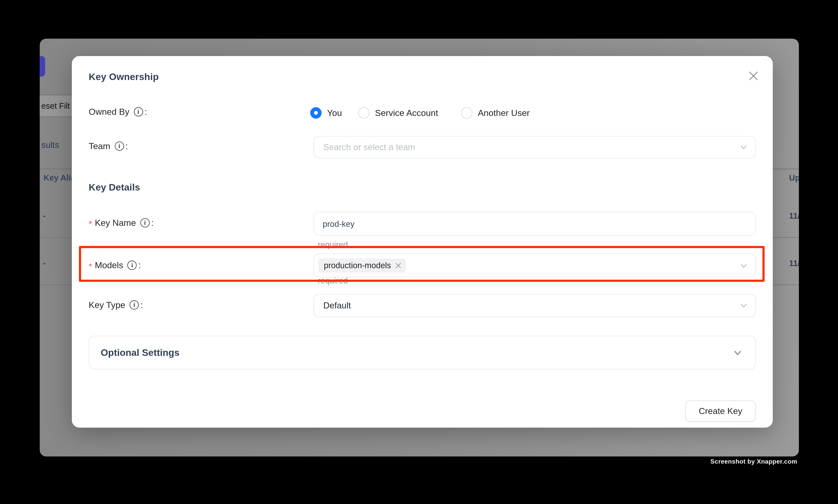 This screenshot has height=504, width=838. Describe the element at coordinates (535, 306) in the screenshot. I see `key-type-select: Default` at that location.